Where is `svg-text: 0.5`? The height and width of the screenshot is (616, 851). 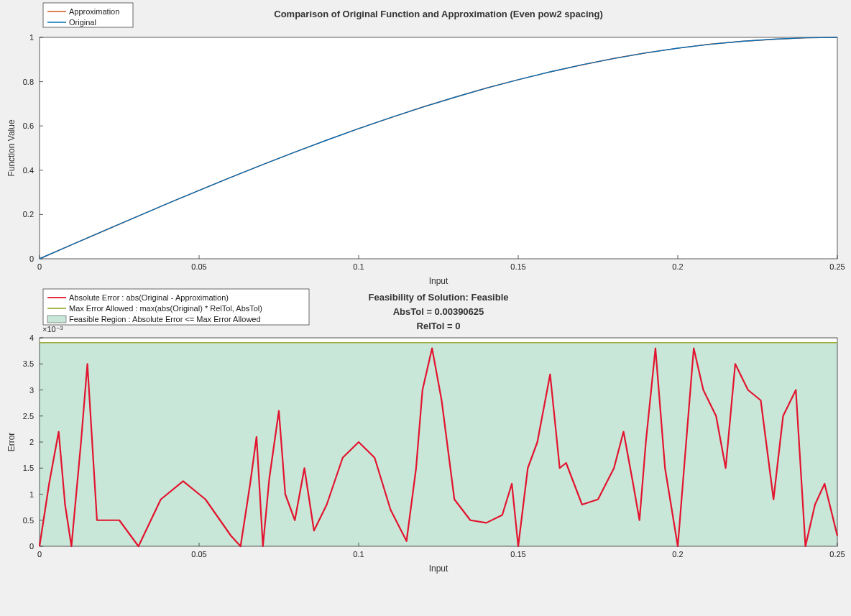 svg-text: 0.5 is located at coordinates (29, 520).